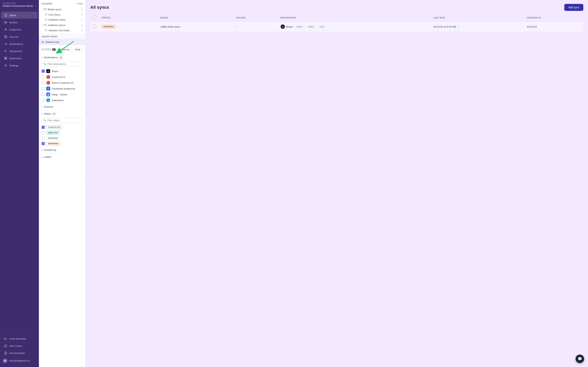  What do you see at coordinates (42, 114) in the screenshot?
I see `collapse-status-icon: ▾` at bounding box center [42, 114].